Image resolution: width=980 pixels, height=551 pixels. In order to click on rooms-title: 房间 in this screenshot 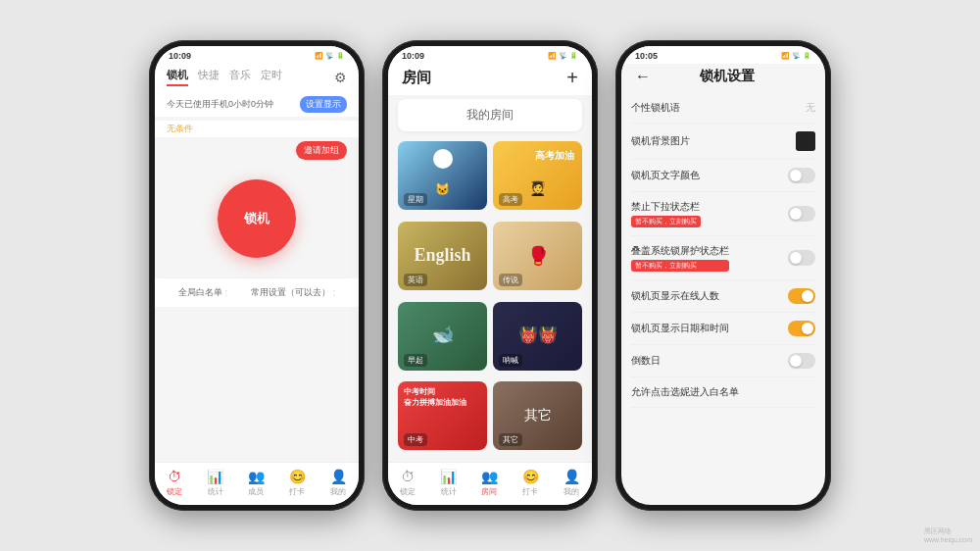, I will do `click(416, 78)`.